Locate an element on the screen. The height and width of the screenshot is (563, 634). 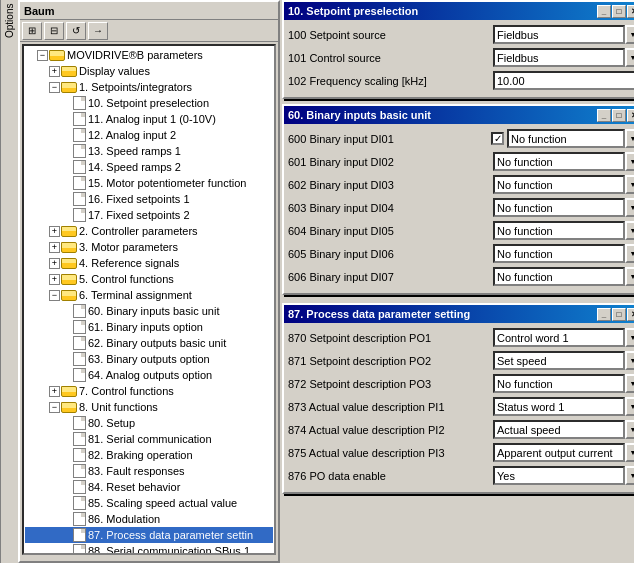
tree-label-analog-option: 64. Analog outputs option is located at coordinates (150, 375).